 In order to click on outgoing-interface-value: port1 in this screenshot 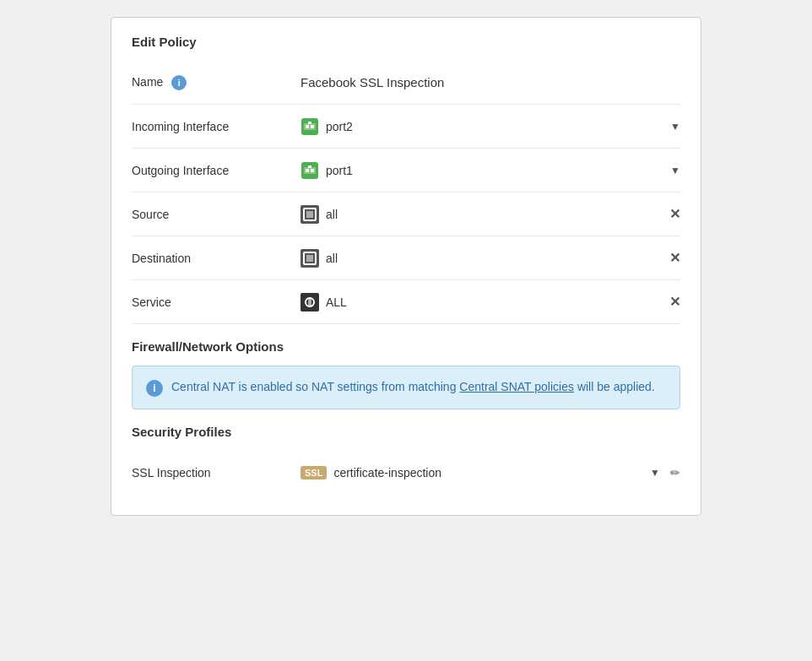, I will do `click(339, 171)`.